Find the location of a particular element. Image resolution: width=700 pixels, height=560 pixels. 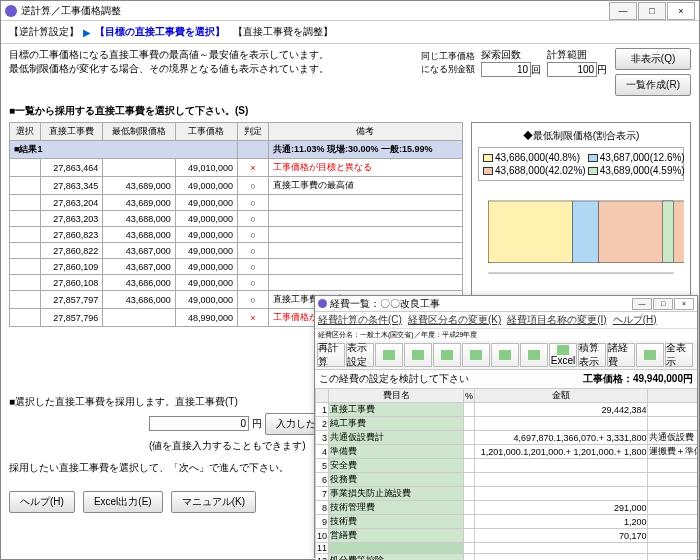

adopt-value-input is located at coordinates (199, 424).